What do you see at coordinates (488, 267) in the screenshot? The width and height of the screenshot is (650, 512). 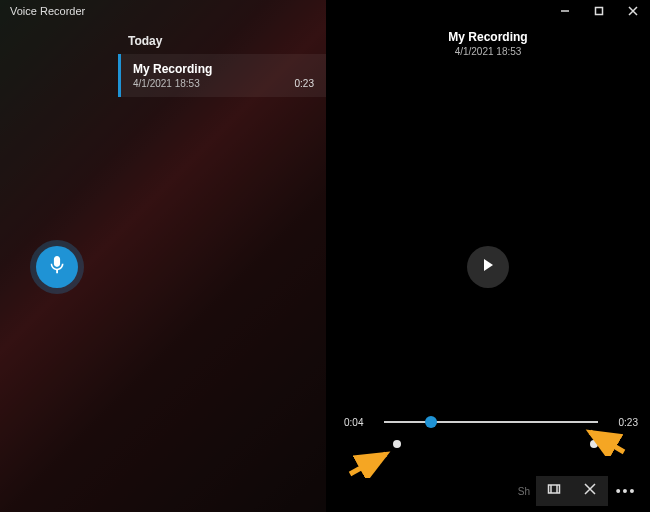 I see `play-icon` at bounding box center [488, 267].